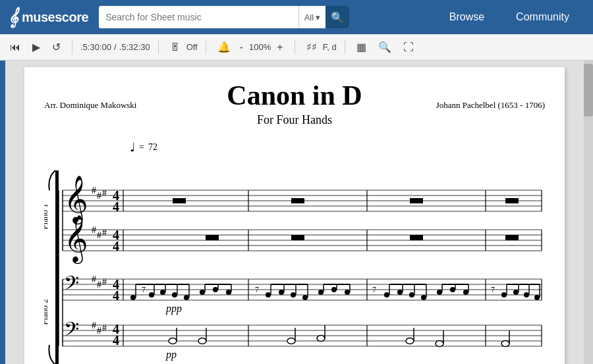 The height and width of the screenshot is (364, 593). Describe the element at coordinates (13, 17) in the screenshot. I see `logo-icon: 𝄞` at that location.